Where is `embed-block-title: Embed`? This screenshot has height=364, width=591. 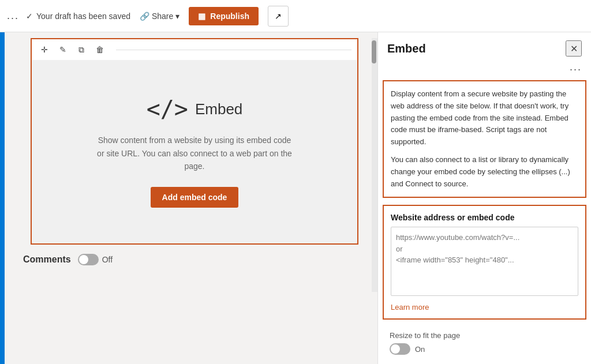
embed-block-title: Embed is located at coordinates (219, 110).